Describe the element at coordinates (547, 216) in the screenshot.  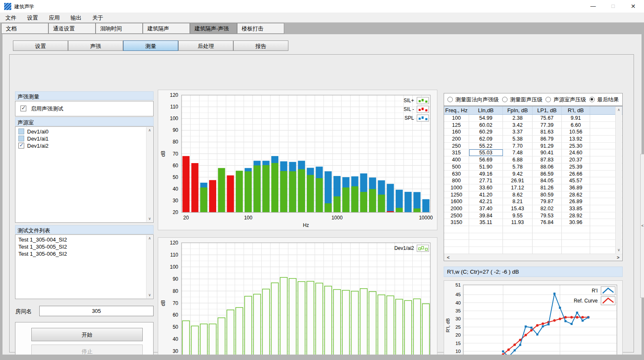
I see `table-cell: 79.53` at that location.